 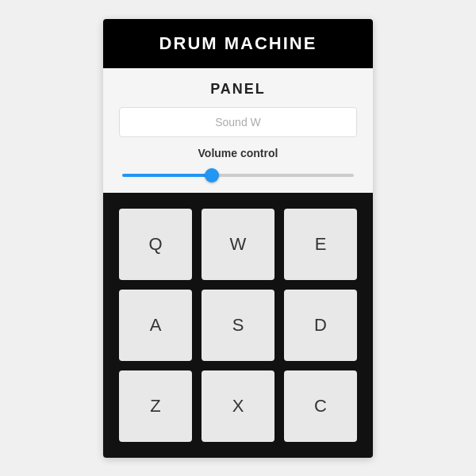 What do you see at coordinates (238, 179) in the screenshot?
I see `volume-slider-container` at bounding box center [238, 179].